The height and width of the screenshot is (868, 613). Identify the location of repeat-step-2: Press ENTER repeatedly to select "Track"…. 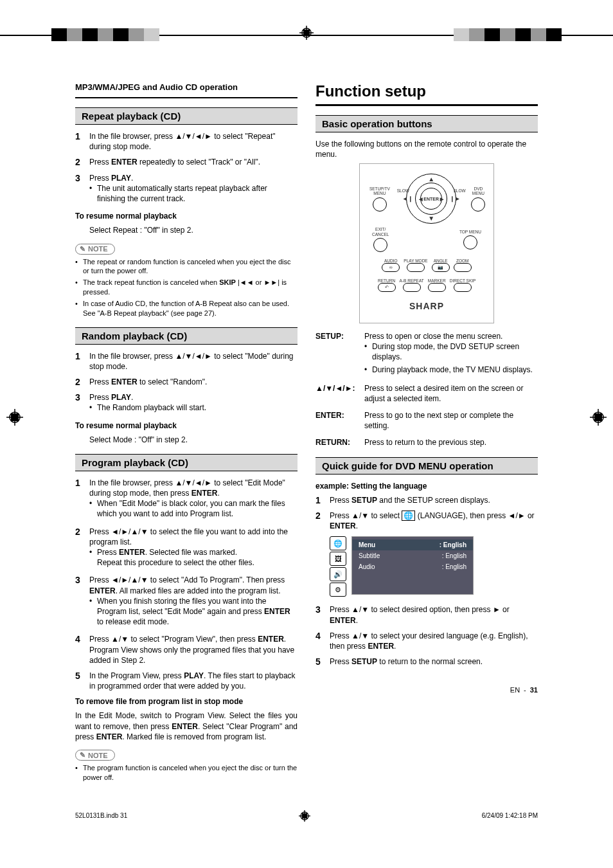
(193, 162).